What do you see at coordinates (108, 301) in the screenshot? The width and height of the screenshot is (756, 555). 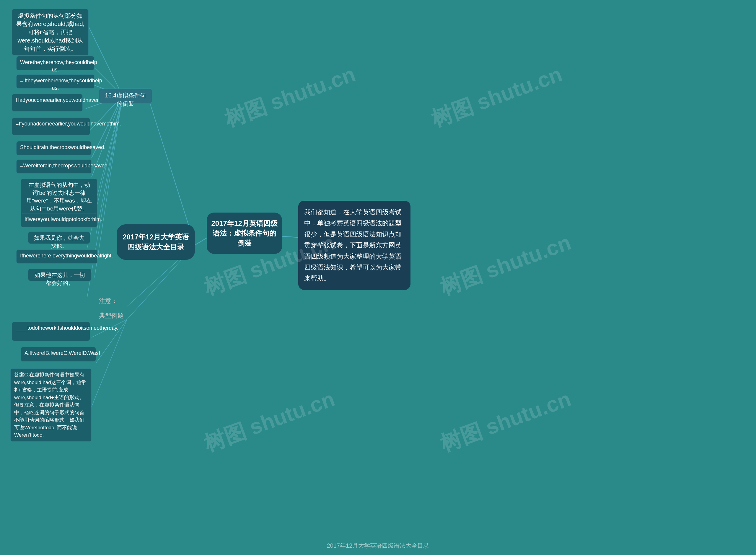 I see `note-label: 注意：` at bounding box center [108, 301].